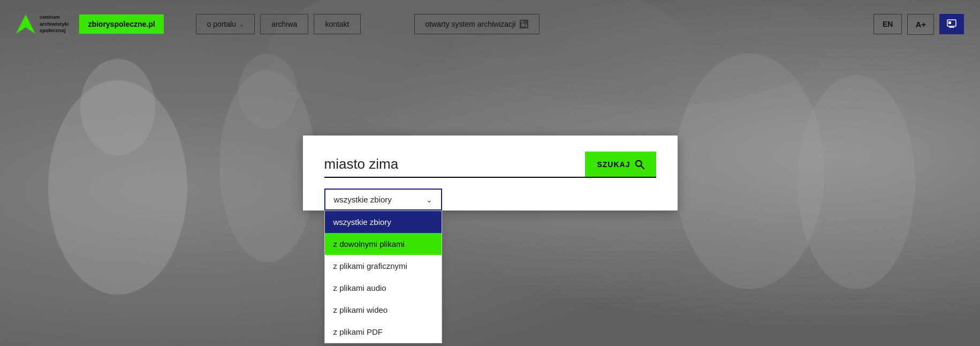 This screenshot has width=980, height=346. What do you see at coordinates (383, 266) in the screenshot?
I see `dropdown-option-graficznymi: z plikami graficznymi` at bounding box center [383, 266].